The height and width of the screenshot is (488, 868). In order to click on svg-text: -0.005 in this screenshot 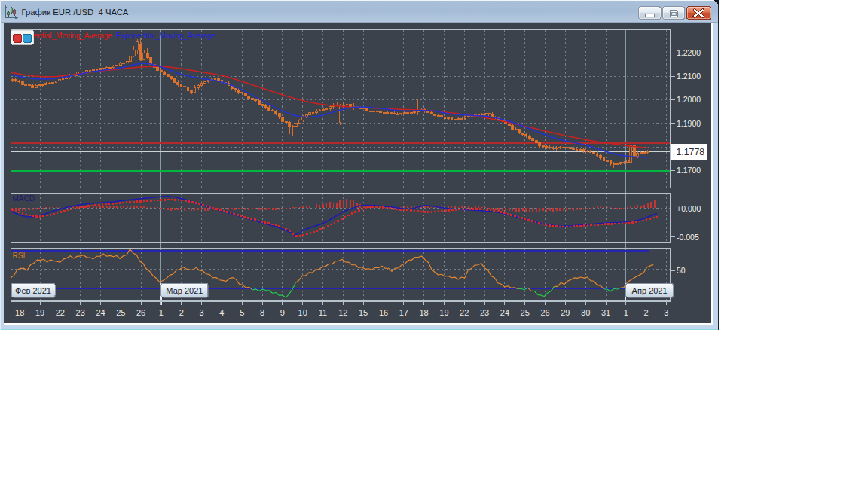, I will do `click(688, 237)`.